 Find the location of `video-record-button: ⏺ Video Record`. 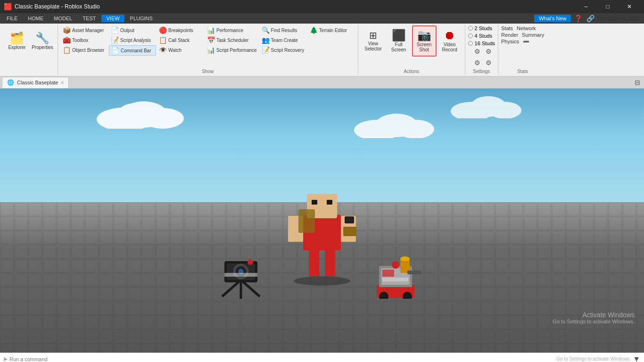

video-record-button: ⏺ Video Record is located at coordinates (450, 41).